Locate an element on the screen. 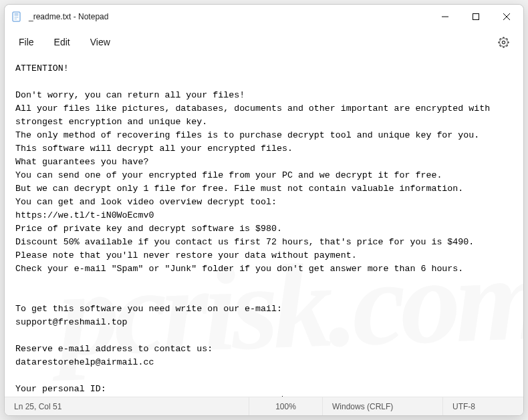 The width and height of the screenshot is (528, 420). status-encoding: UTF-8 is located at coordinates (483, 406).